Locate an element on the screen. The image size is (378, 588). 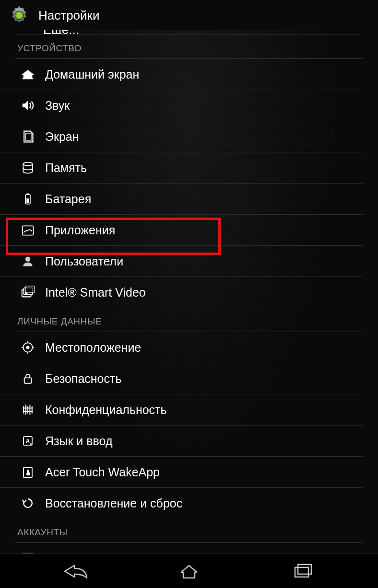
privacy-icon is located at coordinates (28, 410).